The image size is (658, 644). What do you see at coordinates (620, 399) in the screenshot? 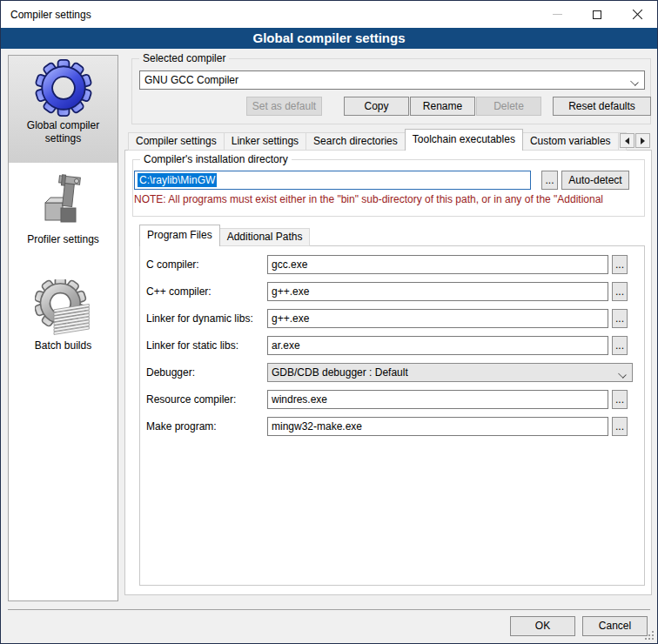
I see `browse-resource-compiler-button: ...` at bounding box center [620, 399].